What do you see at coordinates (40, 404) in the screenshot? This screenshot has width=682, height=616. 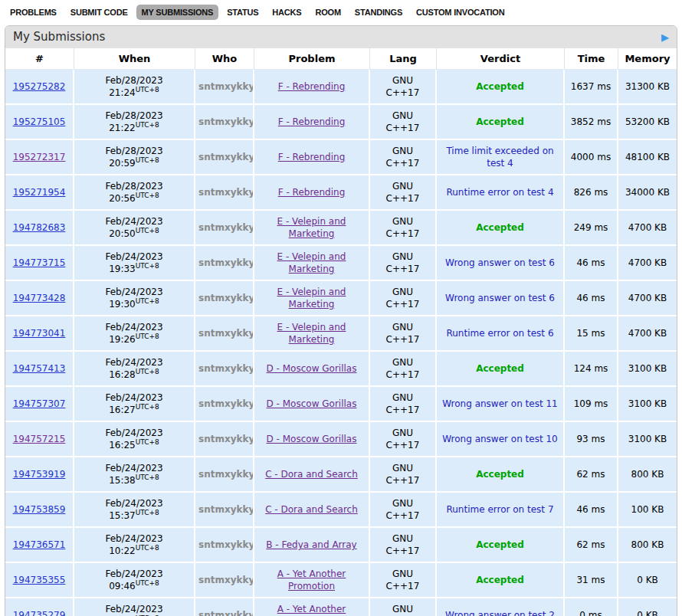 I see `submission-id-link: 194757307` at bounding box center [40, 404].